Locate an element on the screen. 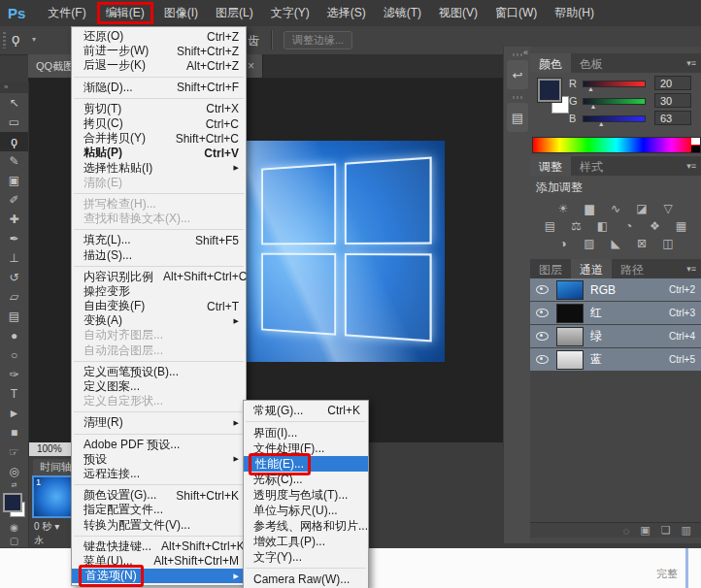  eraser-tool: ▱ is located at coordinates (14, 297).